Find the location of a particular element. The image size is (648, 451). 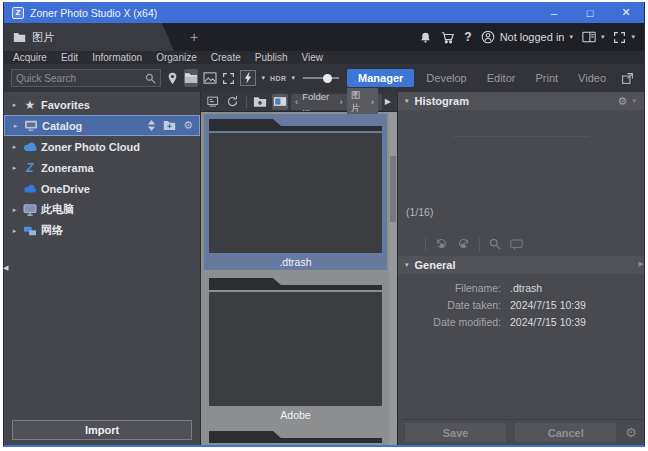

breadcrumb-back-button: ‹ is located at coordinates (296, 102).